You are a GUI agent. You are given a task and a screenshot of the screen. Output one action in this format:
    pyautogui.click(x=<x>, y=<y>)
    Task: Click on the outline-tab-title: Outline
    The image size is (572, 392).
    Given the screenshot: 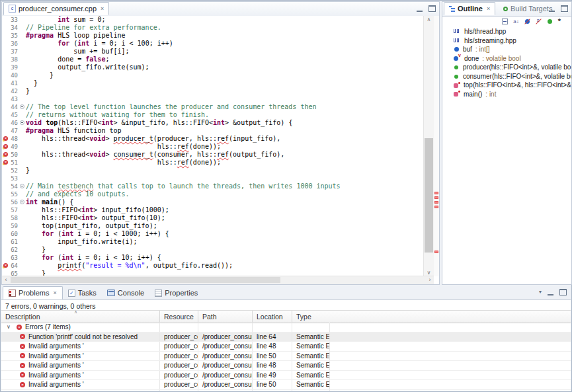 What is the action you would take?
    pyautogui.click(x=470, y=9)
    